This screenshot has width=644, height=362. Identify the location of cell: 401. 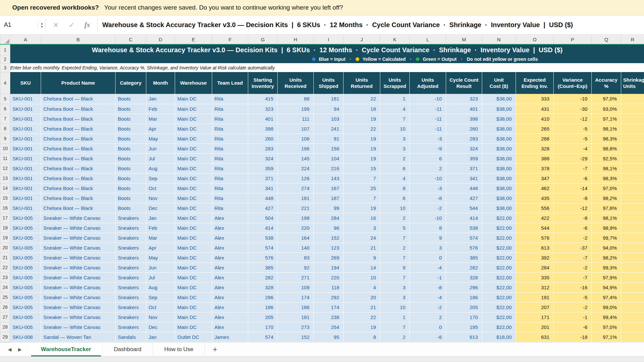
(263, 119).